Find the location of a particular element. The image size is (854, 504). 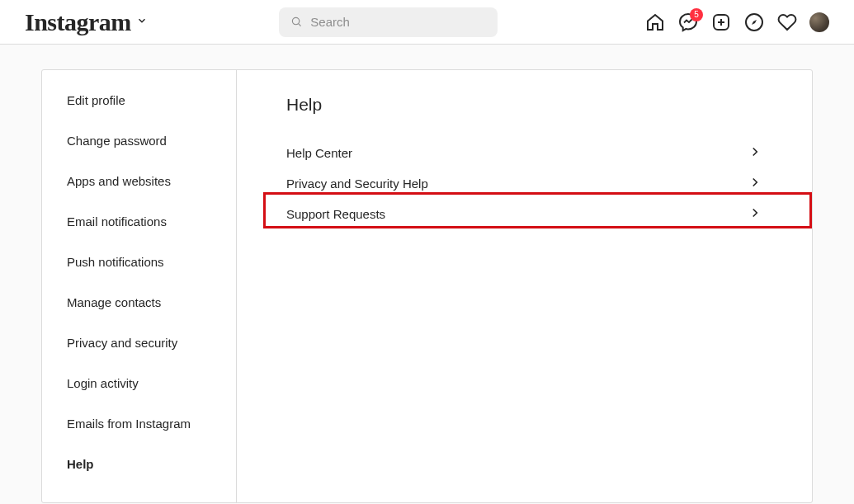

sidebar-item-help: Help is located at coordinates (139, 464).